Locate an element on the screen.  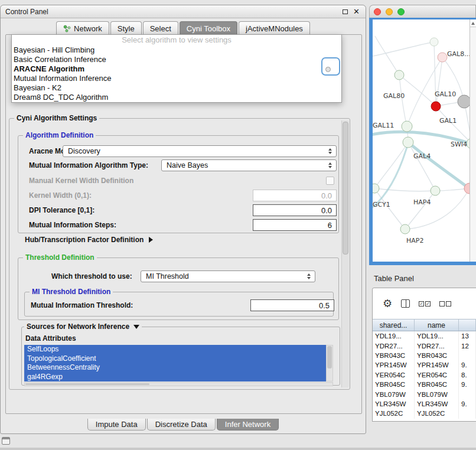
table-cell: YBR043C is located at coordinates (437, 356).